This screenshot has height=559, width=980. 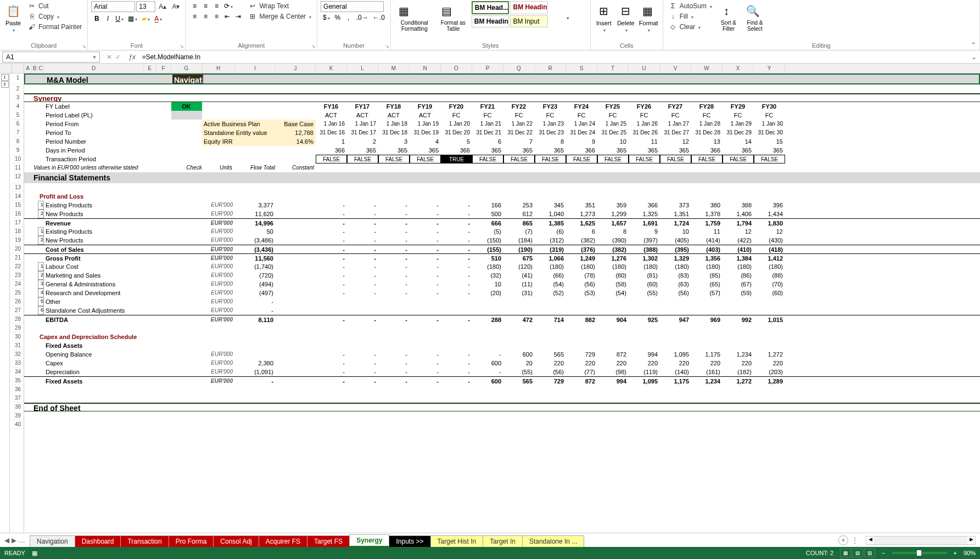 What do you see at coordinates (18, 159) in the screenshot?
I see `row-header-10: 10` at bounding box center [18, 159].